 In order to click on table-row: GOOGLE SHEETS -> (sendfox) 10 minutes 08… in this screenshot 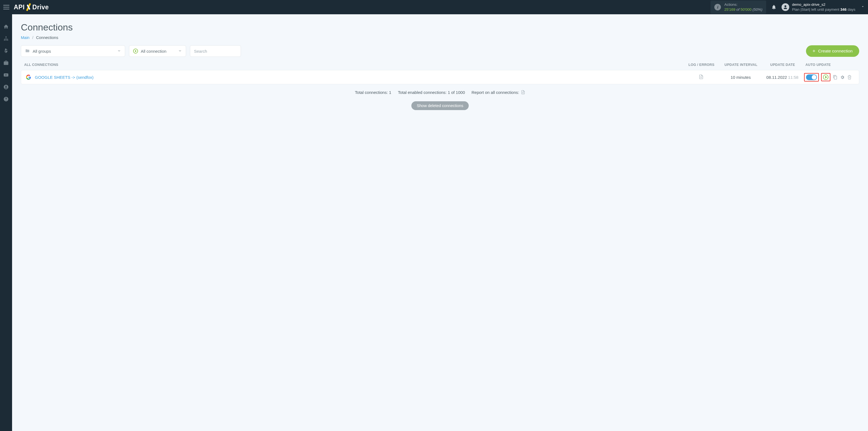, I will do `click(440, 77)`.